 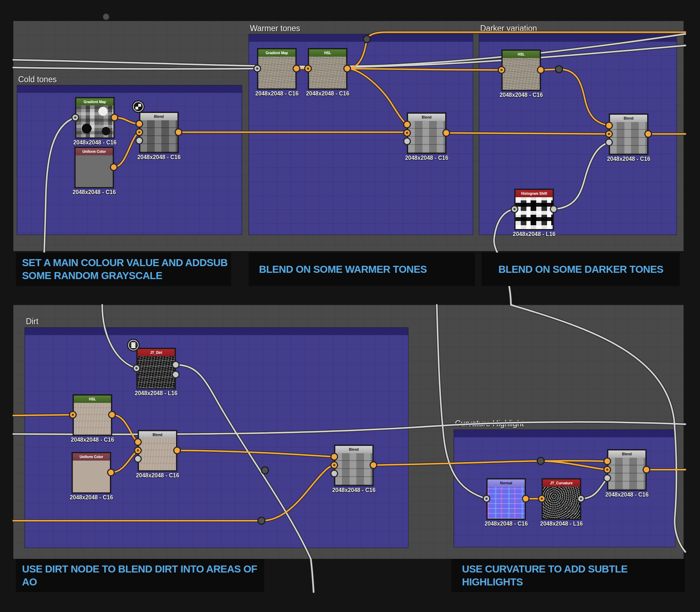 What do you see at coordinates (328, 94) in the screenshot?
I see `node-hsl-warm-size-label: 2048x2048 - C16` at bounding box center [328, 94].